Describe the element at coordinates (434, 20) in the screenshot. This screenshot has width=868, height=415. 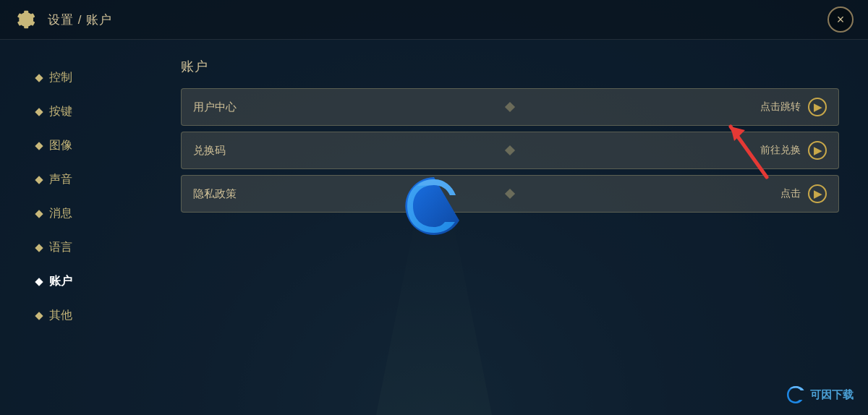
I see `top-bar: 设置 / 账户 ×` at that location.